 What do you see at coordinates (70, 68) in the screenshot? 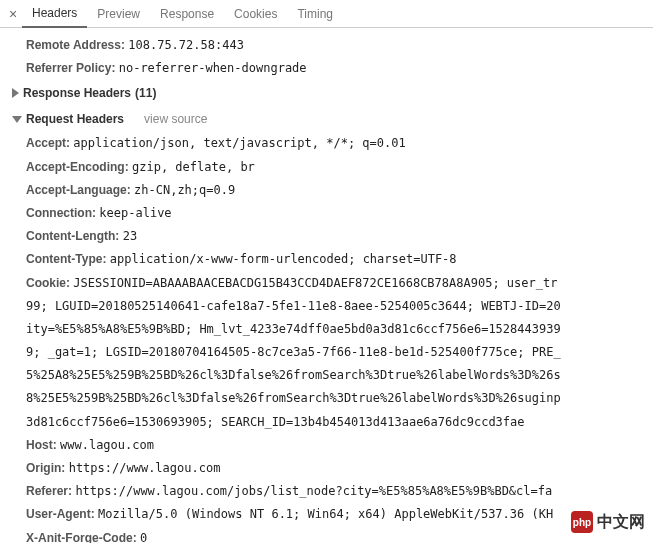
I see `referrer-policy-label: Referrer Policy:` at bounding box center [70, 68].